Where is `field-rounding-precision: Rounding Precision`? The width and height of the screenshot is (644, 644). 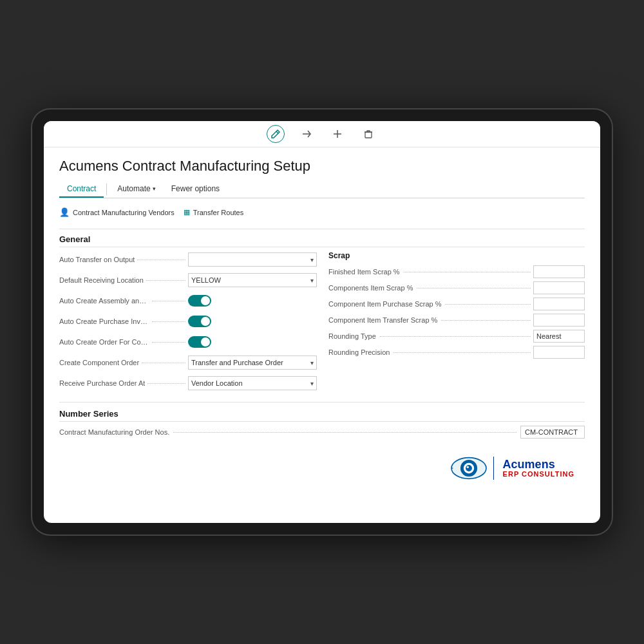 field-rounding-precision: Rounding Precision is located at coordinates (457, 352).